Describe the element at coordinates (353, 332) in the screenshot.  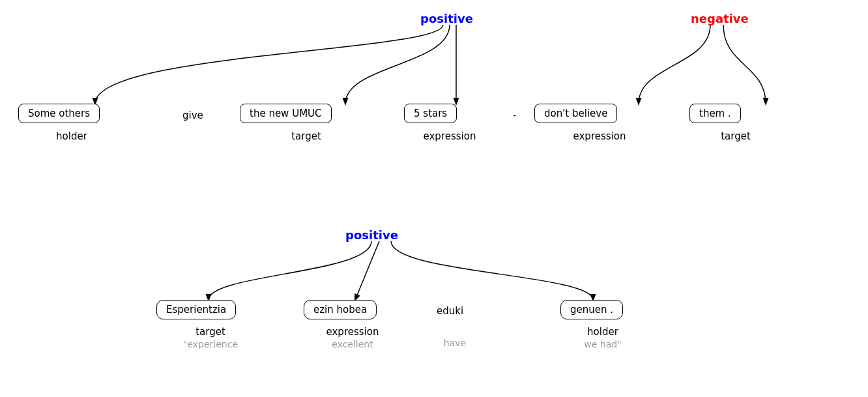
I see `label-ezin-hobea-role: expression` at that location.